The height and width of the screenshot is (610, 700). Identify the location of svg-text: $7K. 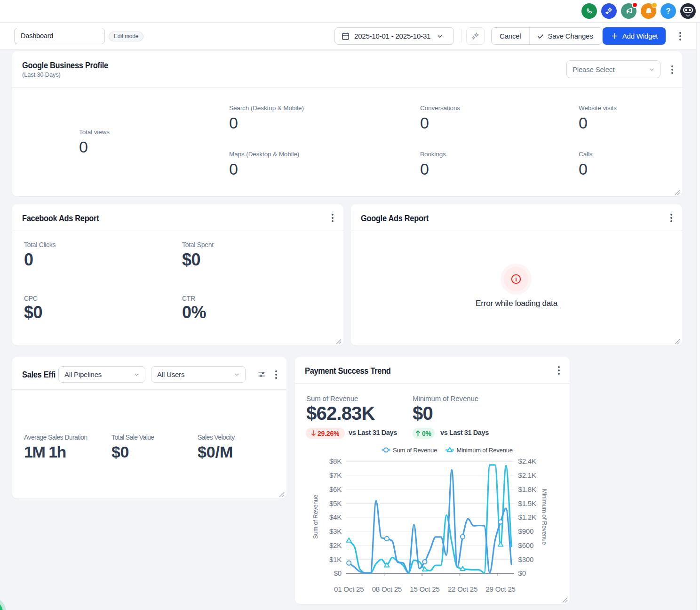
(335, 475).